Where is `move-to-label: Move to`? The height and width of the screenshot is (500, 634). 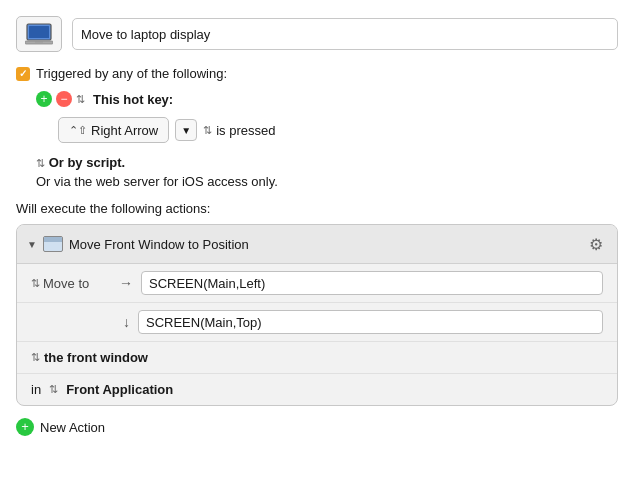
move-to-label: Move to is located at coordinates (66, 284).